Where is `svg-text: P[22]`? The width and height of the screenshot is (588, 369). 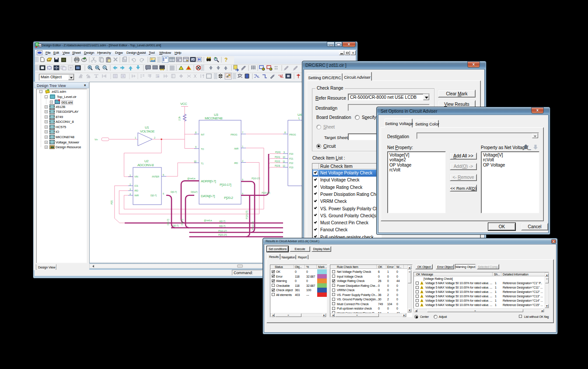
svg-text: P[22] is located at coordinates (277, 161).